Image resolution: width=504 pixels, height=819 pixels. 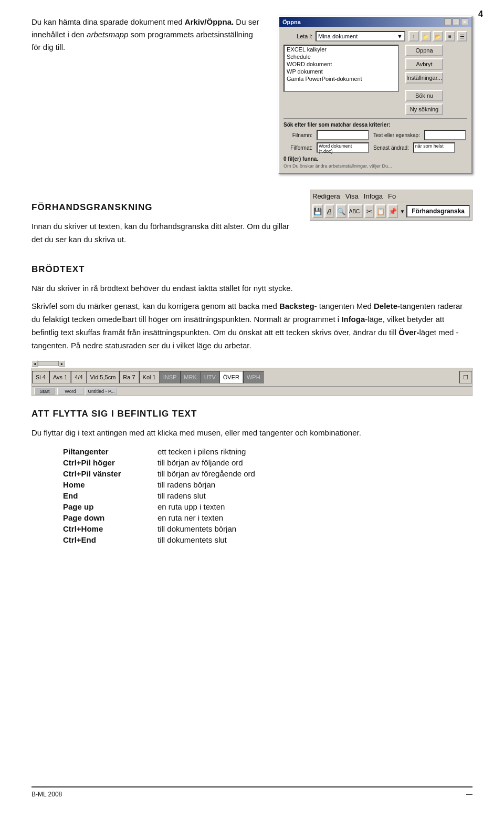 I want to click on brodtext-para1: När du skriver in rå brödtext behöver du…, so click(x=252, y=289).